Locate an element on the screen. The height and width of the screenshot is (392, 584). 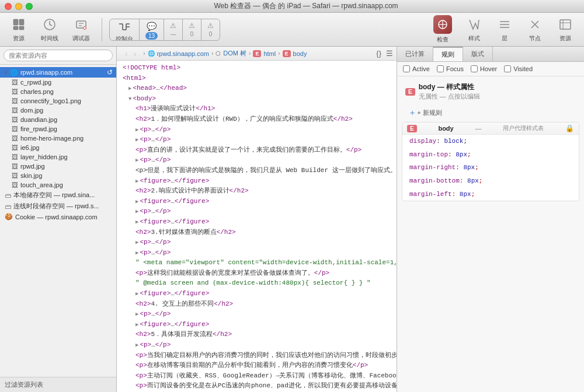
log-badge-section: 💬 13 is located at coordinates (152, 30).